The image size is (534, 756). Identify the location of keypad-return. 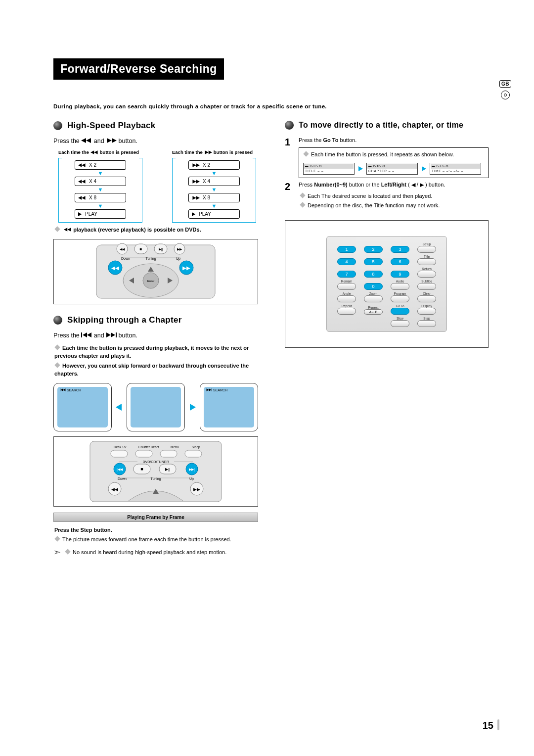
(427, 274).